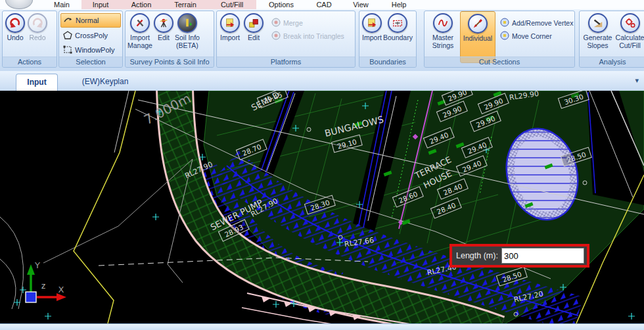 The width and height of the screenshot is (644, 330). What do you see at coordinates (254, 38) in the screenshot?
I see `platform-edit-label: Edit` at bounding box center [254, 38].